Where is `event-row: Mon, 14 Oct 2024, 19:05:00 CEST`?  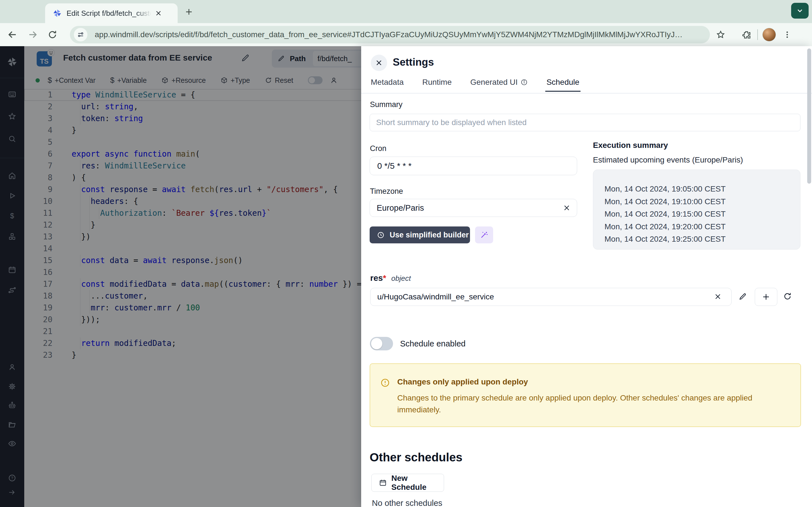
event-row: Mon, 14 Oct 2024, 19:05:00 CEST is located at coordinates (703, 189).